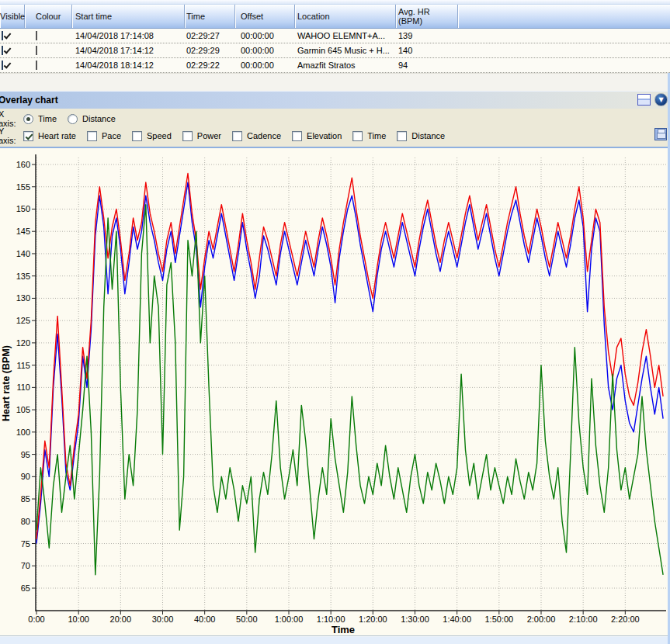  I want to click on column-header-colour: Colour, so click(48, 16).